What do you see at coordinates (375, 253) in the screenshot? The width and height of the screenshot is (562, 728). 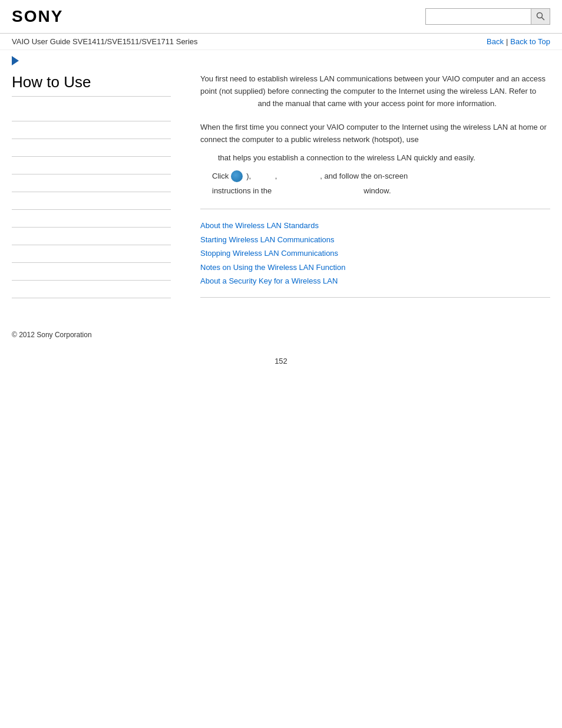 I see `related-links: About the Wireless LAN StandardsStarting…` at bounding box center [375, 253].